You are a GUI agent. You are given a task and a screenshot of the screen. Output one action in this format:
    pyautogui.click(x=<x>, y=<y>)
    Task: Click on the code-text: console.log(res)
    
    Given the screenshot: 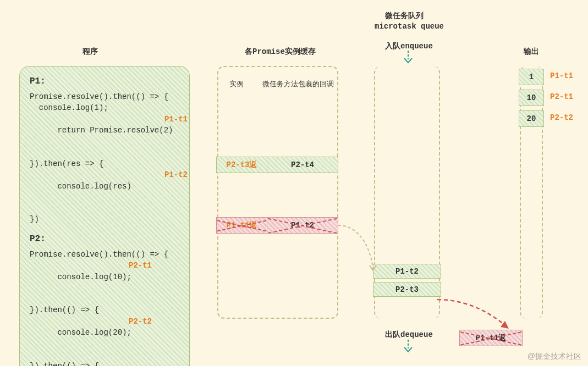 What is the action you would take?
    pyautogui.click(x=90, y=186)
    